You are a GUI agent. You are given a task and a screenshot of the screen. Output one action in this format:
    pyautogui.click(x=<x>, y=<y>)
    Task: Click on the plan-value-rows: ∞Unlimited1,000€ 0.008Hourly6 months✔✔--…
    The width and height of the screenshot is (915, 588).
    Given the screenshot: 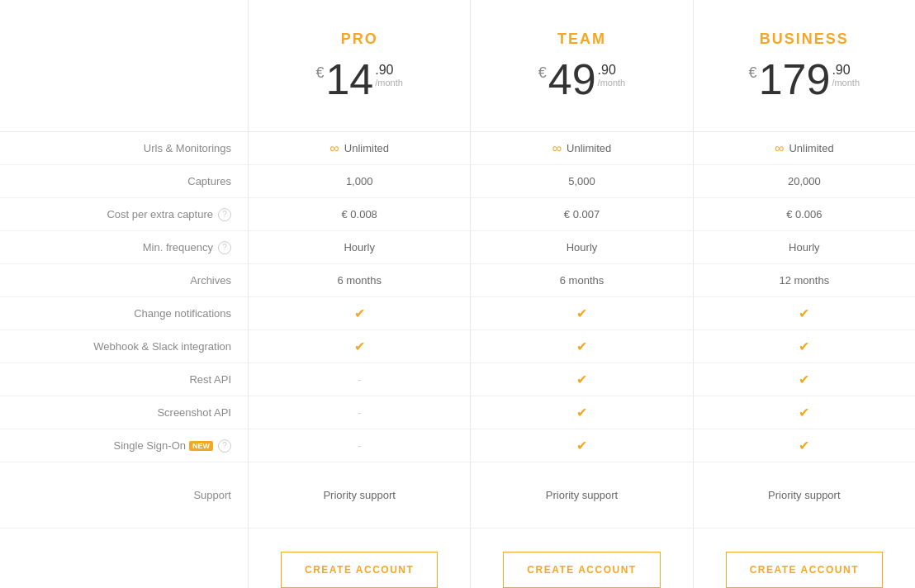 What is the action you would take?
    pyautogui.click(x=359, y=297)
    